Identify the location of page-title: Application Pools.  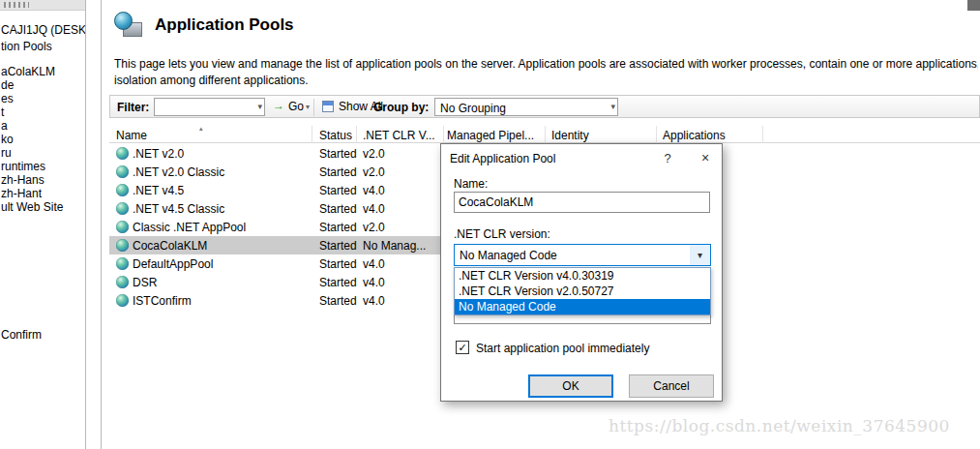
(224, 25).